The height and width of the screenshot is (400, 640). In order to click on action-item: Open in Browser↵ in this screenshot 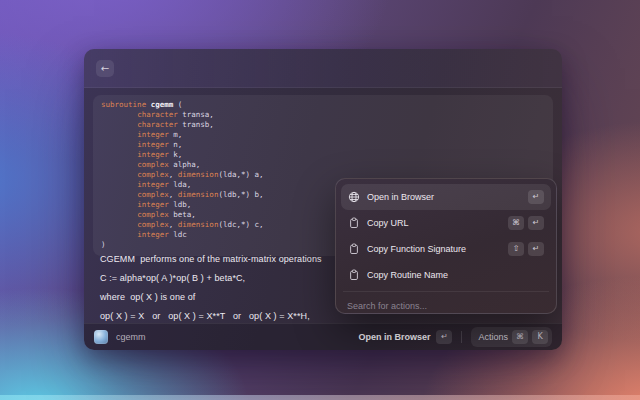, I will do `click(446, 197)`.